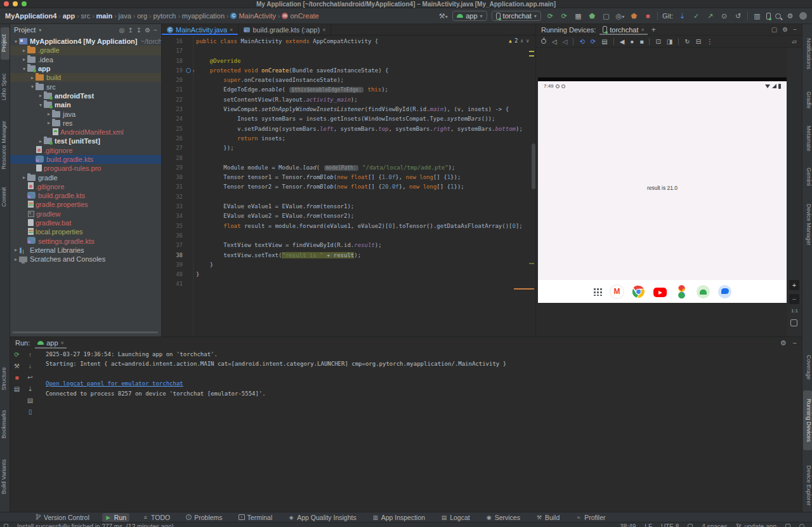 Image resolution: width=812 pixels, height=527 pixels. What do you see at coordinates (5, 86) in the screenshot?
I see `stripe-item-litho-spec: Litho Spec` at bounding box center [5, 86].